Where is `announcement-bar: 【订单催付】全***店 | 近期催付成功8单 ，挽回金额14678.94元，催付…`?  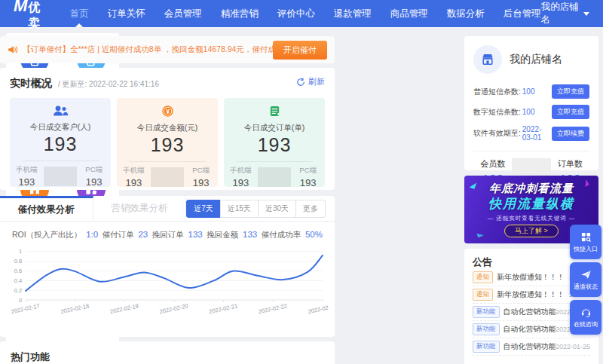 announcement-bar: 【订单催付】全***店 | 近期催付成功8单 ，挽回金额14678.94元，催付… is located at coordinates (167, 50).